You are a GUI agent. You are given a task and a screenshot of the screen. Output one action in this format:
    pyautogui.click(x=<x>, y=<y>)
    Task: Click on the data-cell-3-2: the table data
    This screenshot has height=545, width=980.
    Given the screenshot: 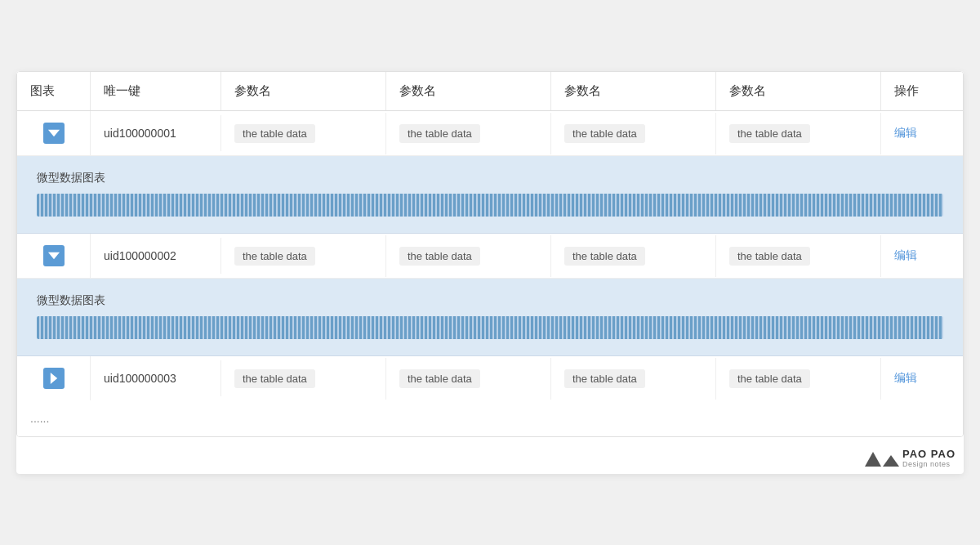 What is the action you would take?
    pyautogui.click(x=469, y=379)
    